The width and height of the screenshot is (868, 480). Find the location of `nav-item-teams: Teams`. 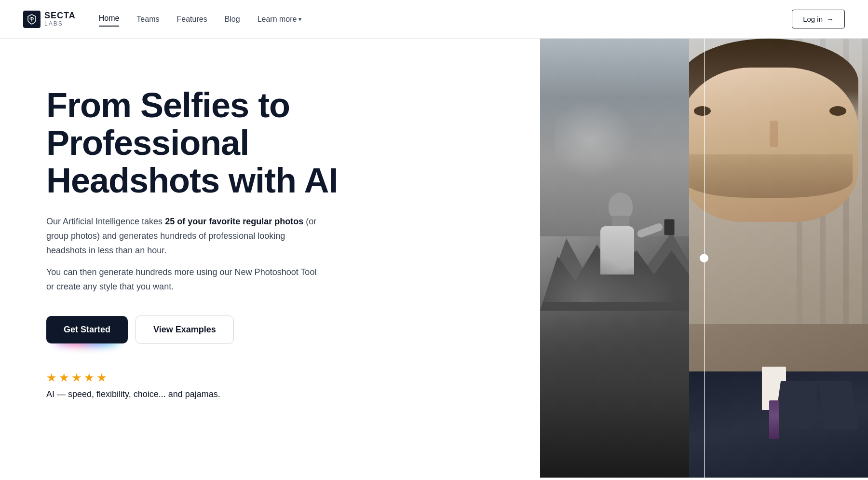

nav-item-teams: Teams is located at coordinates (148, 19).